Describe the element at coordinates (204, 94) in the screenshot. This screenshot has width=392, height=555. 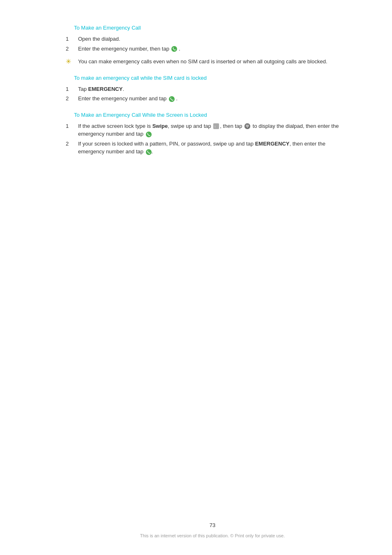
I see `section-2-list: 1 Tap EMERGENCY. 2 Enter the emergency n…` at that location.